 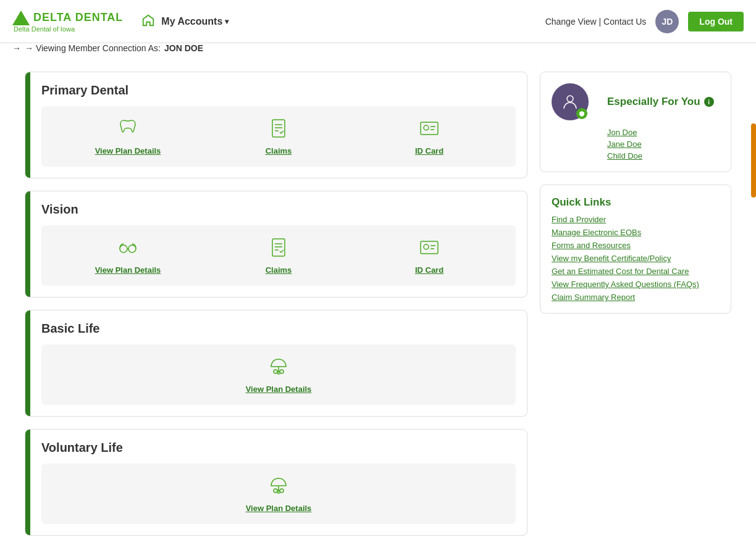 I want to click on logo-brand: DELTA DENTAL, so click(x=78, y=17).